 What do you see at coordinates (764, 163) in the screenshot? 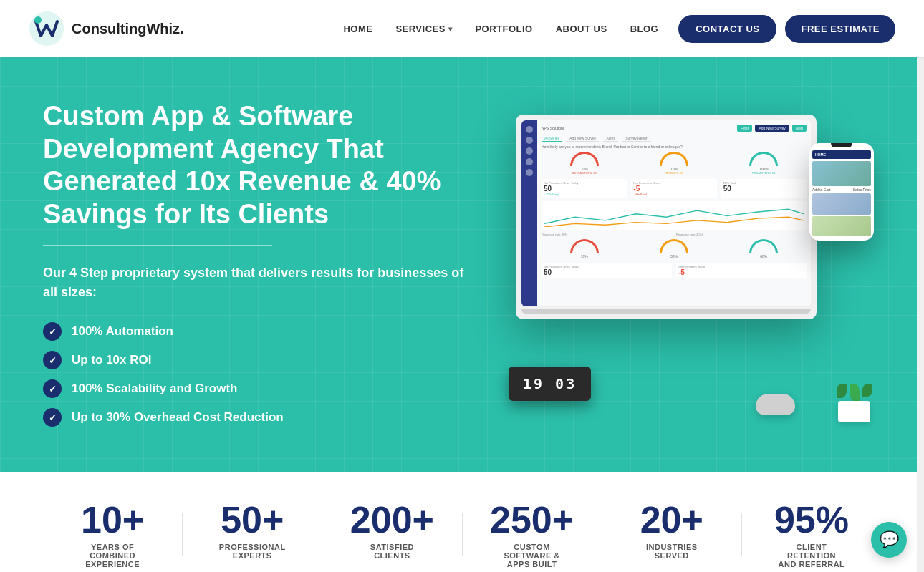
I see `gauge-promoters: 100% PROMOTERS: 50` at bounding box center [764, 163].